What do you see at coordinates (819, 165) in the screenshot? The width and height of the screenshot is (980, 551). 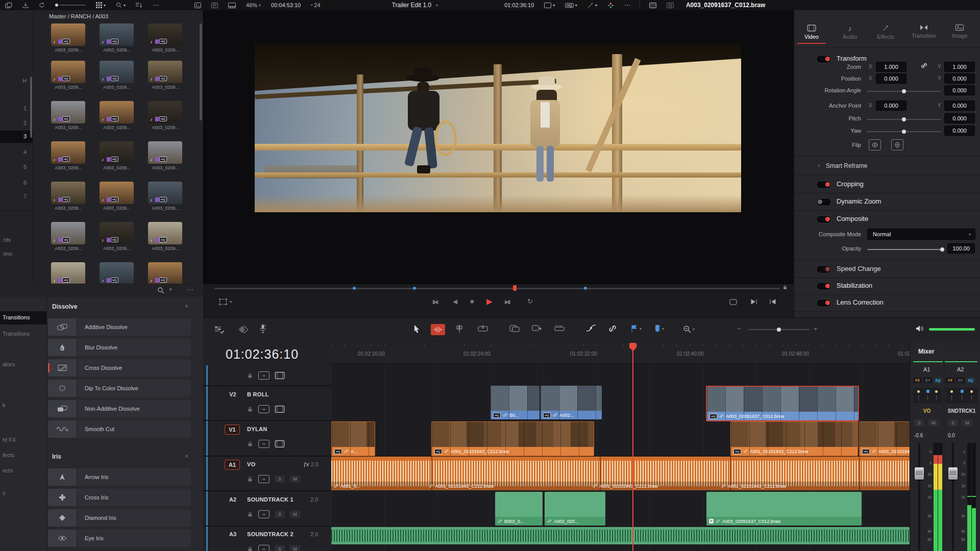 I see `smart-reframe-chevron-icon: ›` at bounding box center [819, 165].